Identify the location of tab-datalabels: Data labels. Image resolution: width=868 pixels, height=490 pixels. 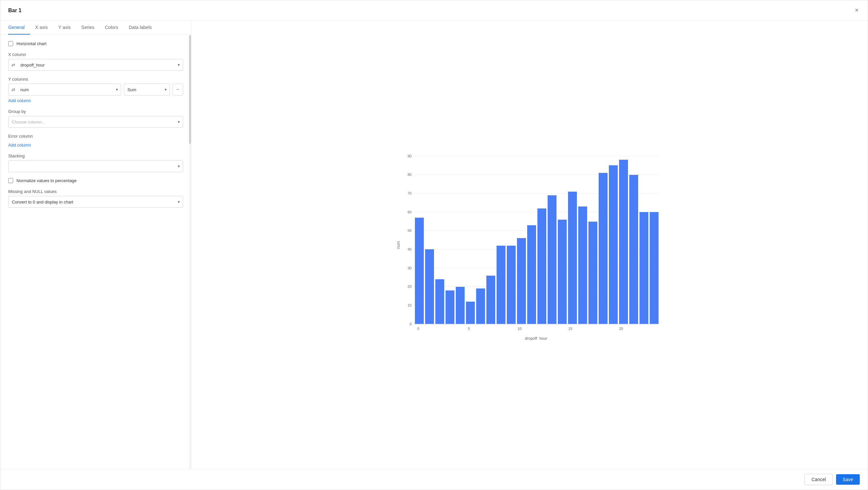
(140, 28).